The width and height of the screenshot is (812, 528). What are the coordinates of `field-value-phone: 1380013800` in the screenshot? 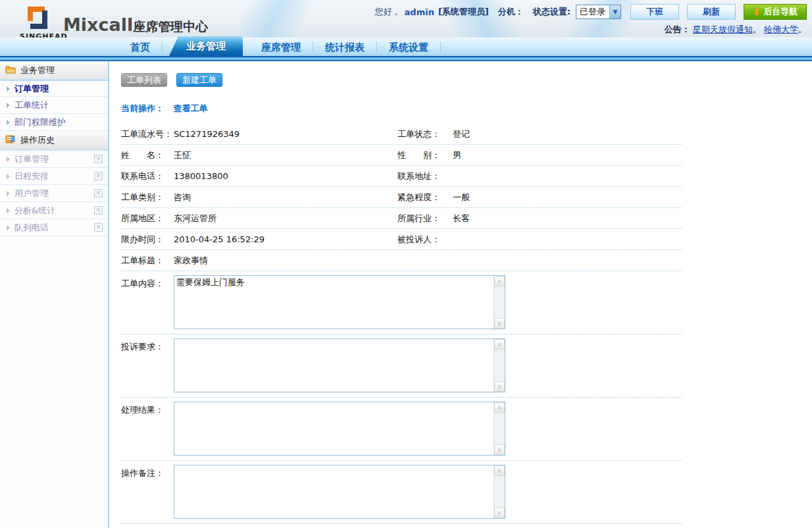 It's located at (286, 176).